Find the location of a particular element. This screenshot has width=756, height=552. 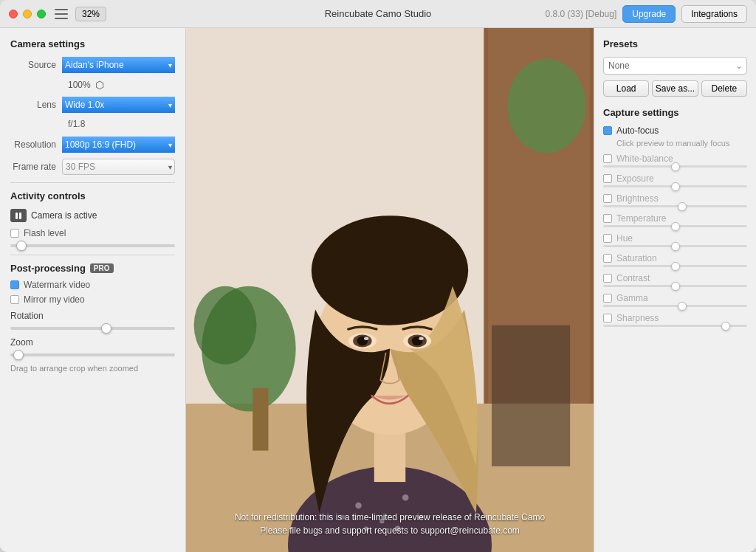

temperature-thumb is located at coordinates (676, 227).